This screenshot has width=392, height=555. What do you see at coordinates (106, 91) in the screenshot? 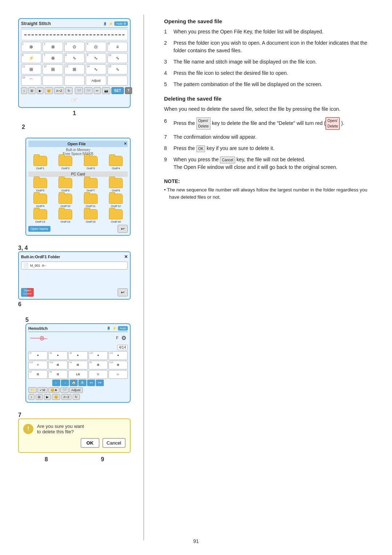
I see `btn-camera: 📷` at bounding box center [106, 91].